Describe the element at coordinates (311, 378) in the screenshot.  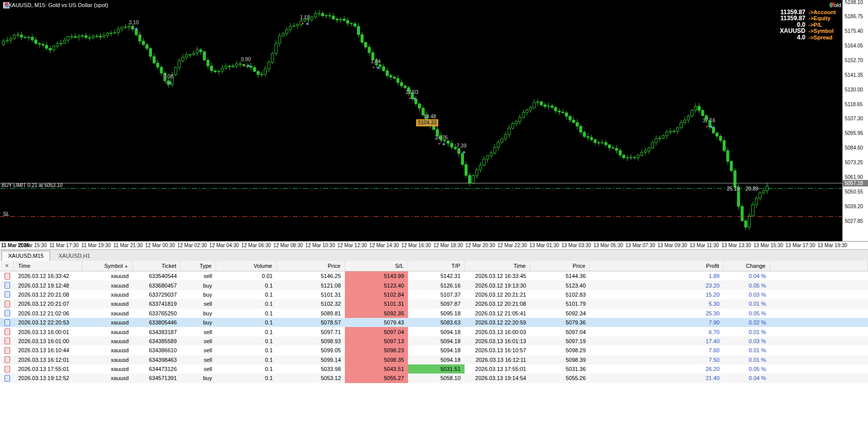
I see `cell-price: 5053.12` at that location.